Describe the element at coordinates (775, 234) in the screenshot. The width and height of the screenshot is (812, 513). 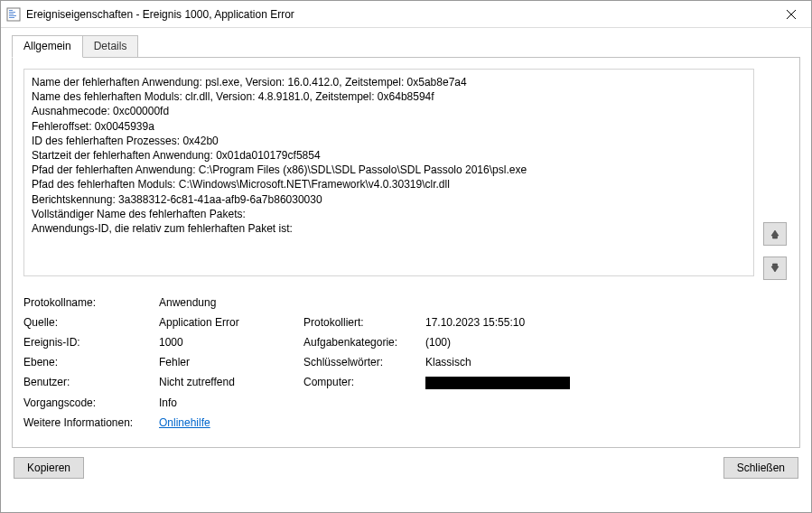
I see `previous-event-button` at that location.